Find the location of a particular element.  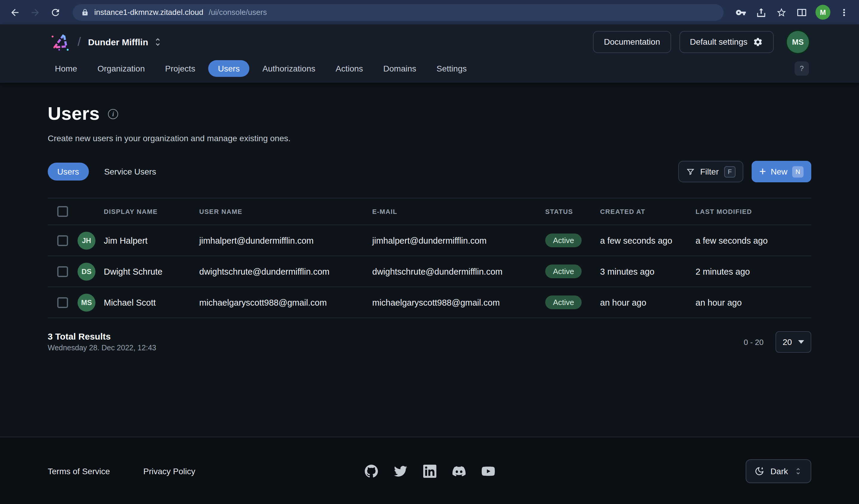

tab-service-users: Service Users is located at coordinates (130, 172).